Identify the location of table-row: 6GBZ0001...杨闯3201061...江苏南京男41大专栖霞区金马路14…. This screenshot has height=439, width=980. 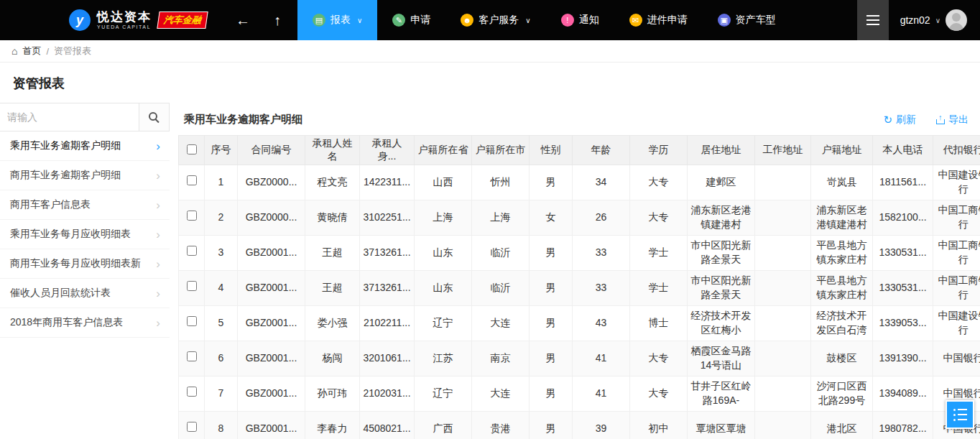
(579, 359).